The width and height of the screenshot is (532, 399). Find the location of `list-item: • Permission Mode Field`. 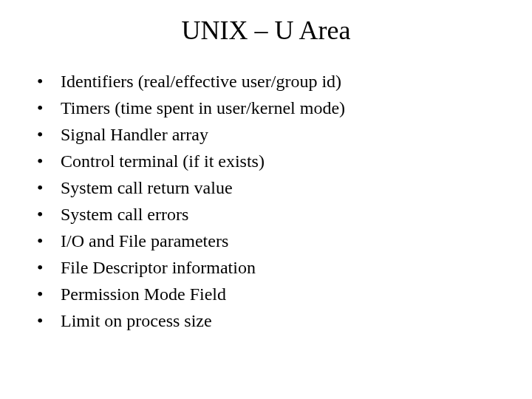

list-item: • Permission Mode Field is located at coordinates (270, 294).